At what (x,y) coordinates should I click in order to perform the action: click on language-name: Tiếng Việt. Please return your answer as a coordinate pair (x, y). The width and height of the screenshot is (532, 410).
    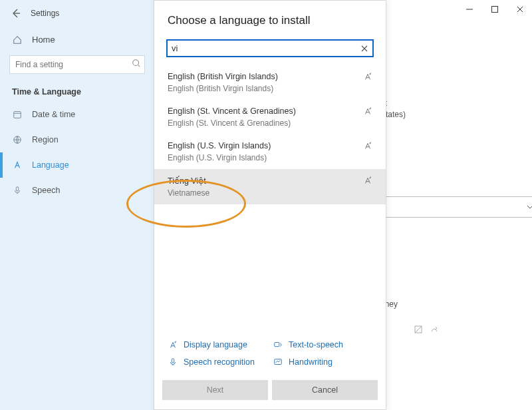
    Looking at the image, I should click on (260, 181).